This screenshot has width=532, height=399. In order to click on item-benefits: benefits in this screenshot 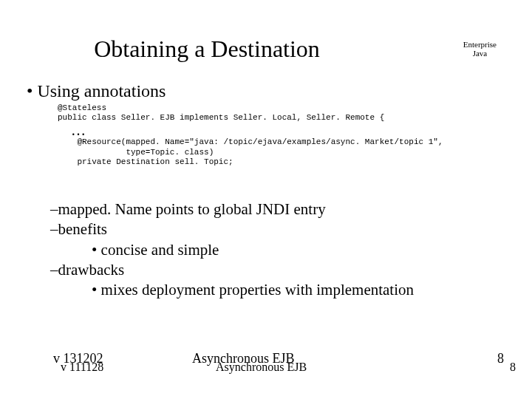, I will do `click(232, 229)`.